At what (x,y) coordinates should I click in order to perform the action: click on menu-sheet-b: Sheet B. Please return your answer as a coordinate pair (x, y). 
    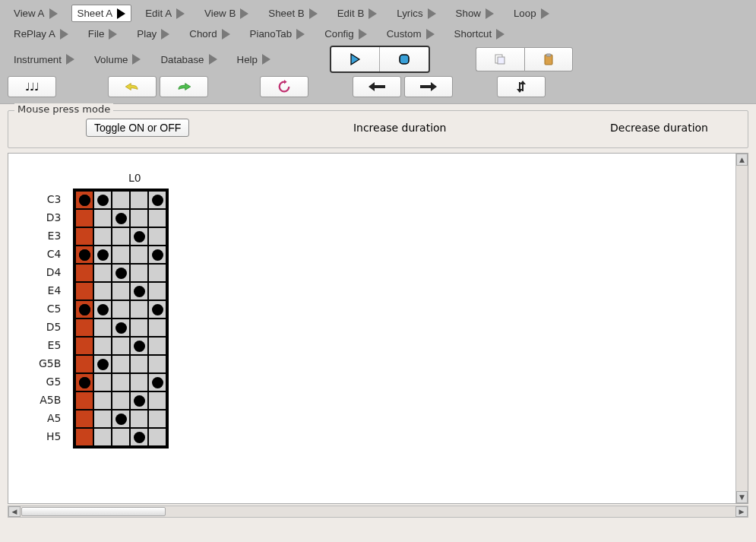
    Looking at the image, I should click on (293, 14).